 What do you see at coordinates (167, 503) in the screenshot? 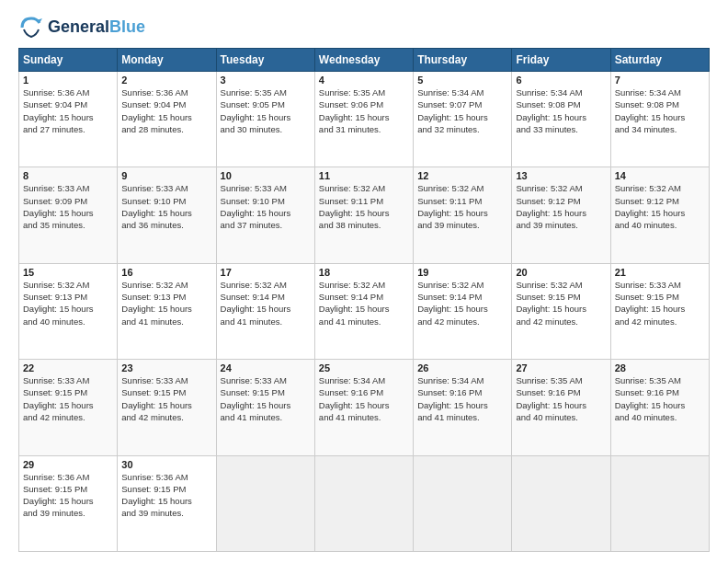
I see `day-cell-30: 30Sunrise: 5:36 AMSunset: 9:15 PMDayligh…` at bounding box center [167, 503].